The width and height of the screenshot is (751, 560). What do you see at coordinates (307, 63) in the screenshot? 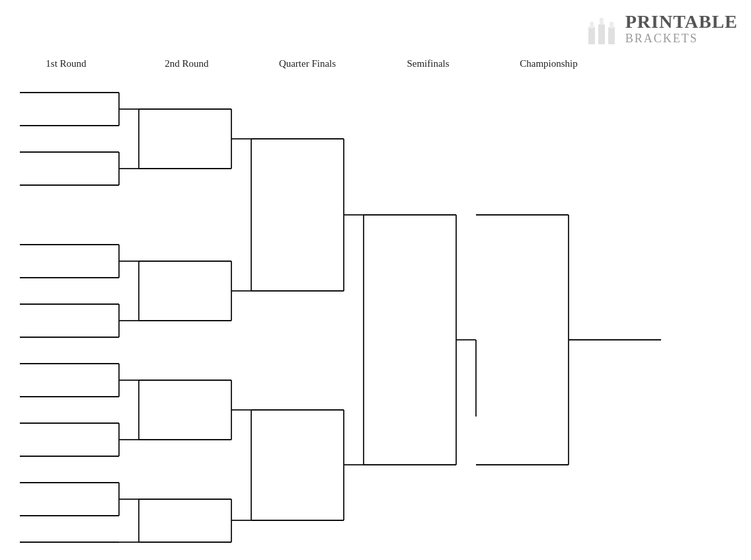
I see `round-labels: 1st Round 2nd Round Quarter Finals Semif…` at bounding box center [307, 63].